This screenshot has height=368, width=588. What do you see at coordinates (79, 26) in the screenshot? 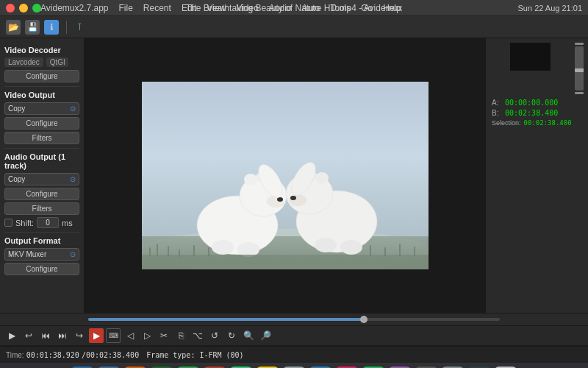
I see `filter-icon: ⊺` at bounding box center [79, 26].